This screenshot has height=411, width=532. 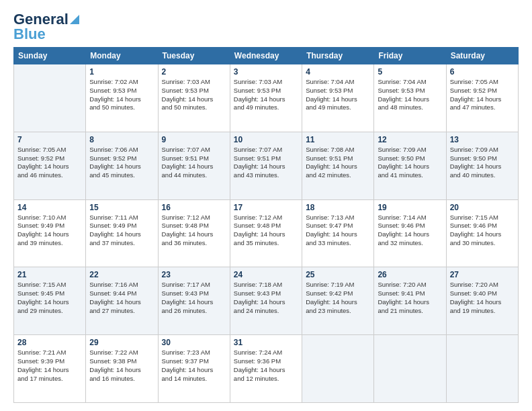 What do you see at coordinates (266, 365) in the screenshot?
I see `day-info: Sunrise: 7:24 AM Sunset: 9:36 PM Dayligh…` at bounding box center [266, 365].